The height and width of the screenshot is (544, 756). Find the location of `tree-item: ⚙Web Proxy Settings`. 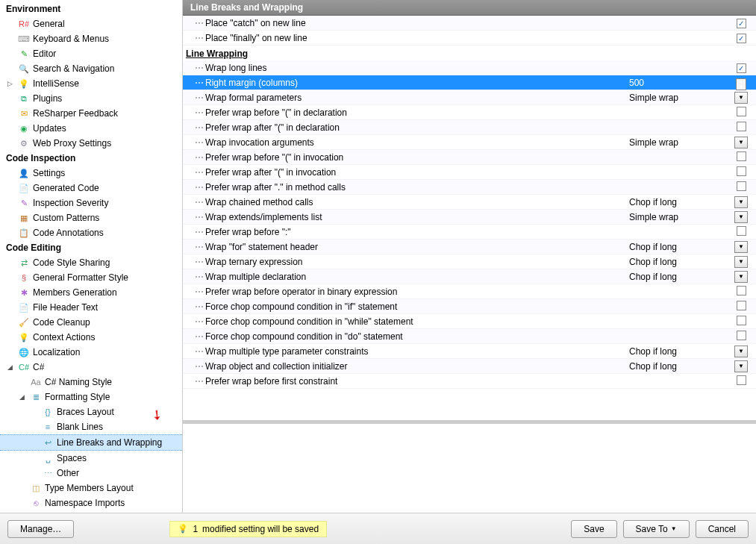

tree-item: ⚙Web Proxy Settings is located at coordinates (91, 143).